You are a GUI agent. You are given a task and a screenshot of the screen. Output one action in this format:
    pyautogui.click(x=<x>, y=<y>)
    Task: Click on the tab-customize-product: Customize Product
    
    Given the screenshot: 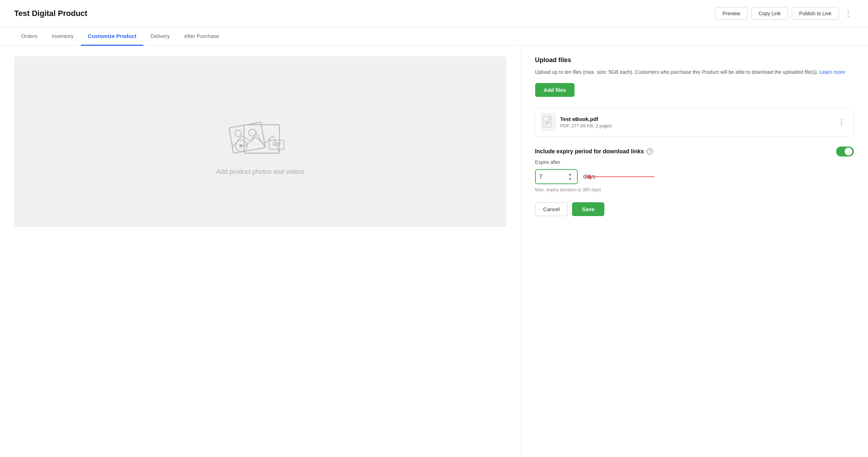 What is the action you would take?
    pyautogui.click(x=112, y=37)
    